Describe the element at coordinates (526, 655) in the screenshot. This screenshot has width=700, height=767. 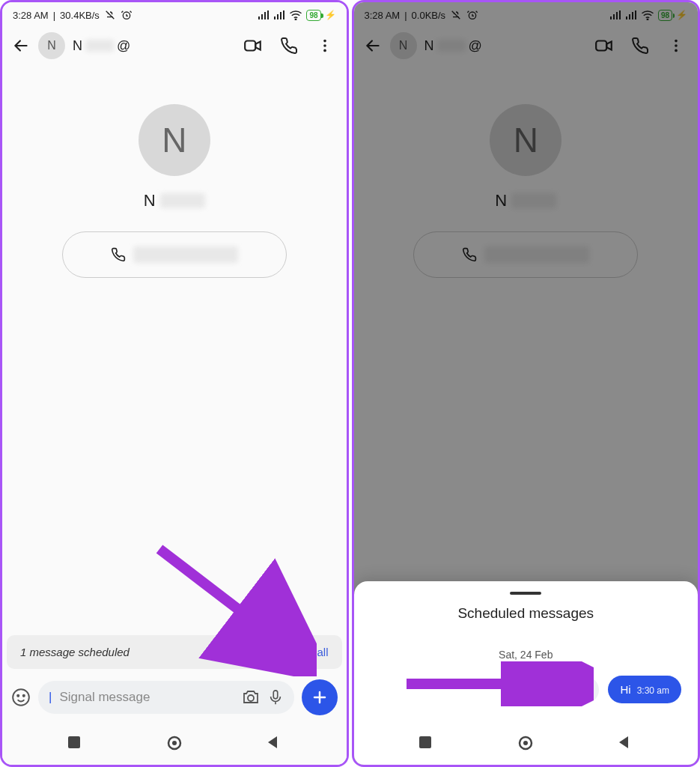
I see `sheet-date: Sat, 24 Feb` at that location.